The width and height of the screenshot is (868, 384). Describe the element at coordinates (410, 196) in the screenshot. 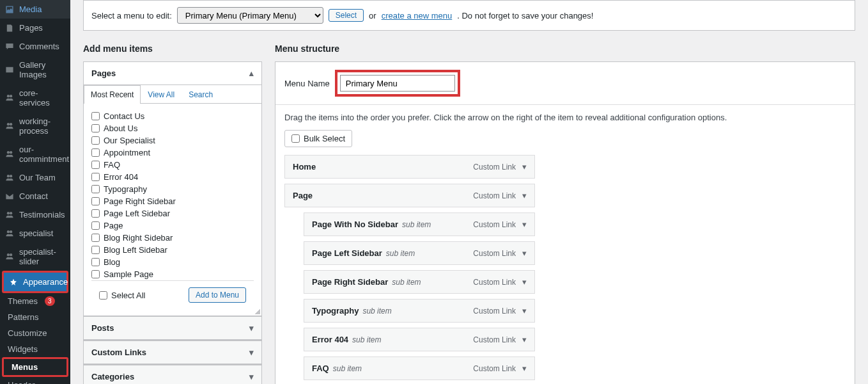

I see `menu-item: PageCustom Link▾` at that location.